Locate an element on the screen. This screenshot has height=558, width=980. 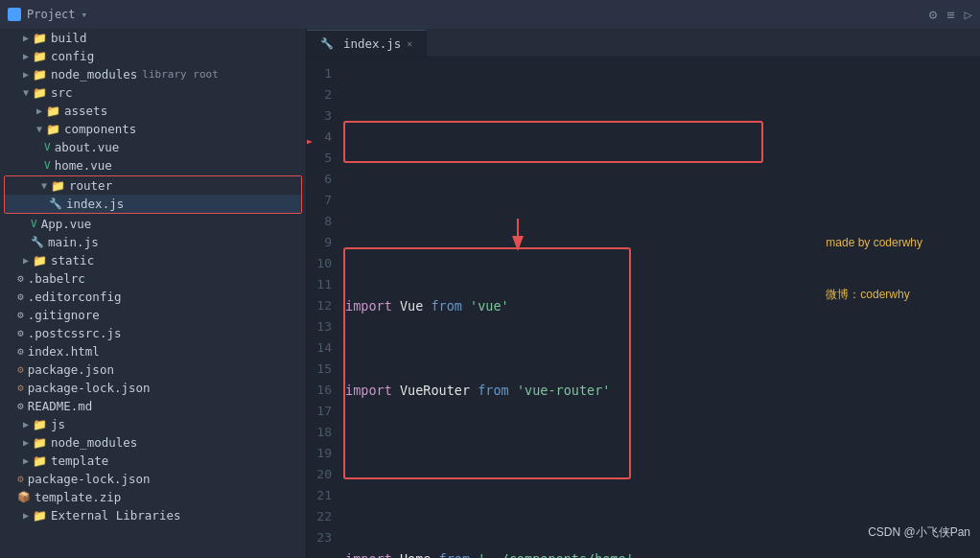
sidebar-item-package-lock2: ⚙ package-lock.json is located at coordinates (153, 479).